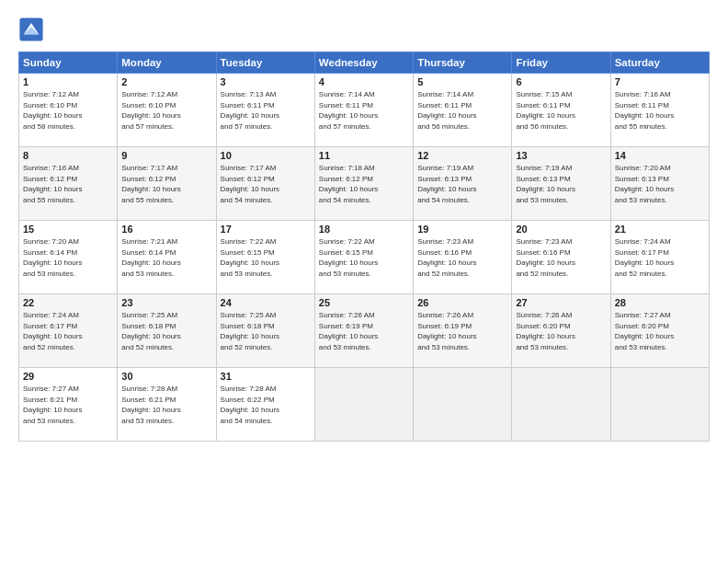 The image size is (728, 563). I want to click on calendar-cell: 28Sunrise: 7:27 AM Sunset: 6:20 PM Dayli…, so click(660, 331).